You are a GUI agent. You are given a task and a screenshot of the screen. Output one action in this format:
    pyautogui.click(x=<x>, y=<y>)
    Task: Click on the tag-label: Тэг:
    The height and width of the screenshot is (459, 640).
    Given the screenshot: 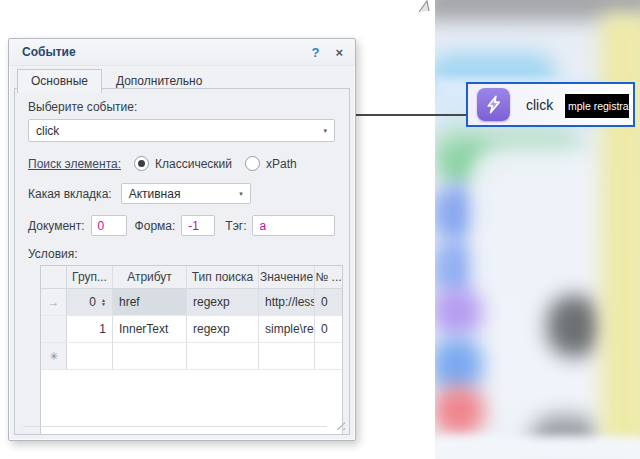 What is the action you would take?
    pyautogui.click(x=236, y=226)
    